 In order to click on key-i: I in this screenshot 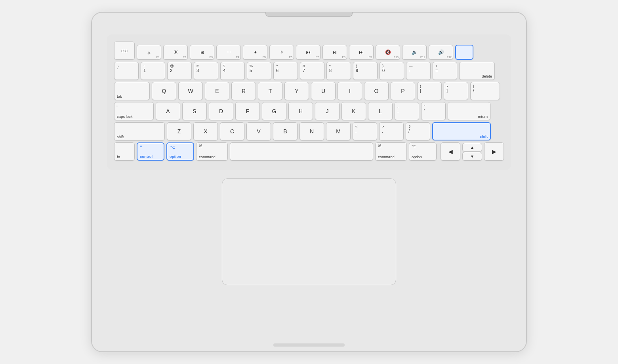, I will do `click(350, 91)`.